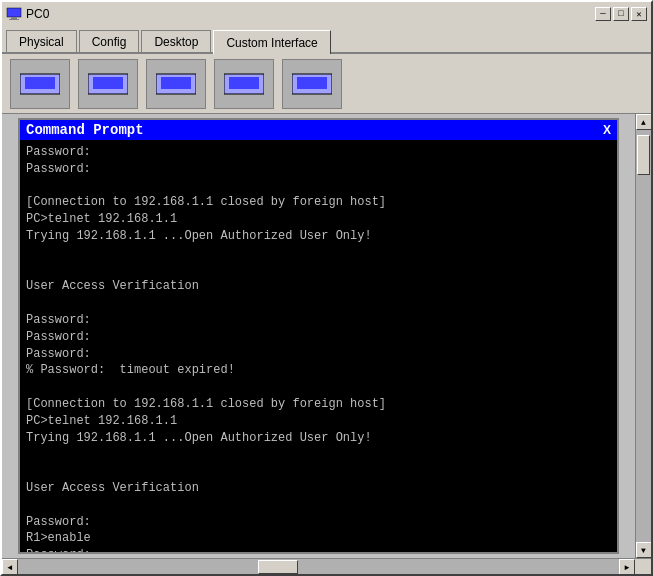 The image size is (653, 576). I want to click on tab-config: Config, so click(110, 41).